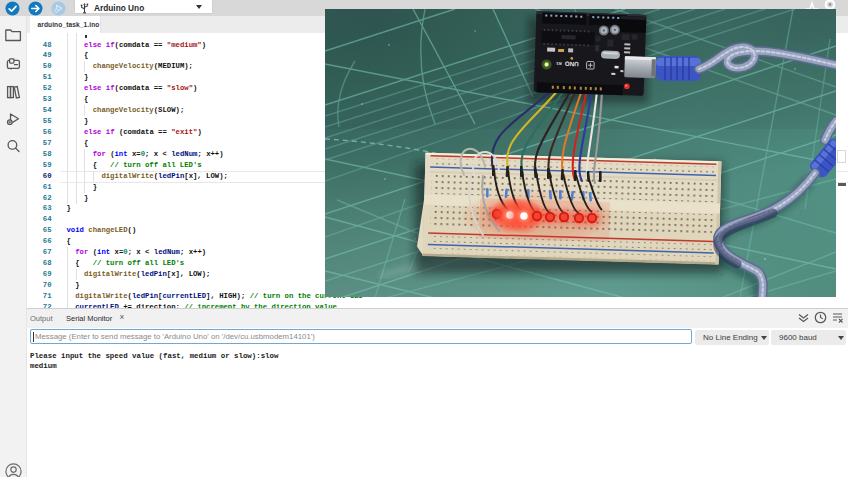  I want to click on svg-text: UNO, so click(572, 64).